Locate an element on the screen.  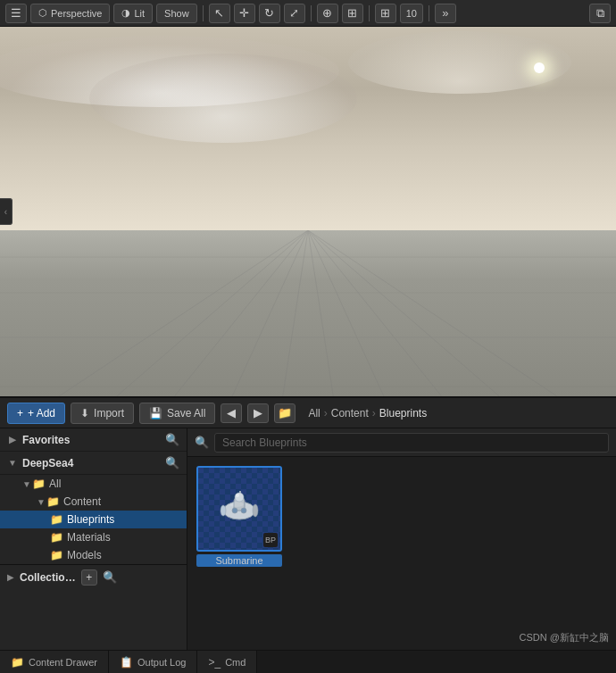
tree-item-models: 📁 Models is located at coordinates (93, 555).